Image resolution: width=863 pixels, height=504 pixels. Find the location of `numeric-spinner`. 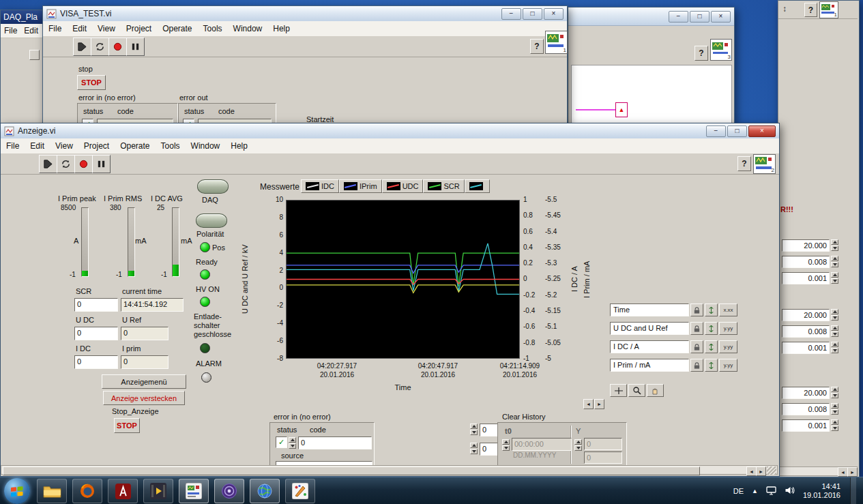

numeric-spinner is located at coordinates (473, 449).